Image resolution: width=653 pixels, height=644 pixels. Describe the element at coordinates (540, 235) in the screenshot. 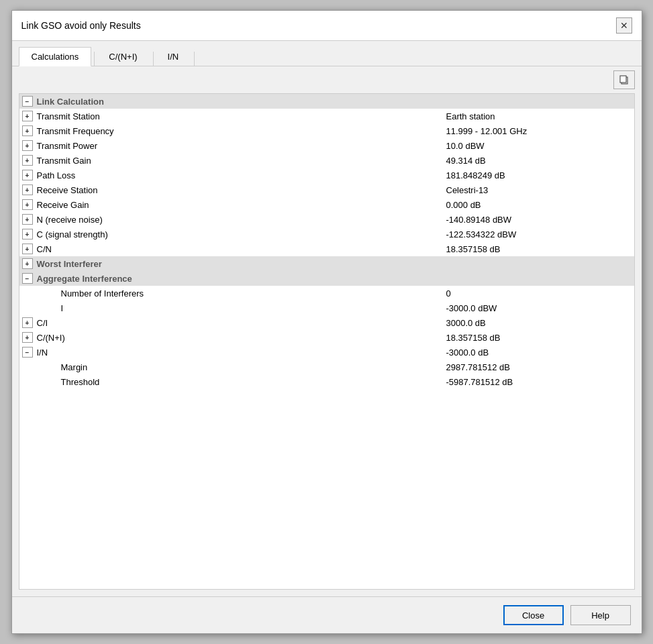

I see `row-value: -122.534322 dBW` at that location.